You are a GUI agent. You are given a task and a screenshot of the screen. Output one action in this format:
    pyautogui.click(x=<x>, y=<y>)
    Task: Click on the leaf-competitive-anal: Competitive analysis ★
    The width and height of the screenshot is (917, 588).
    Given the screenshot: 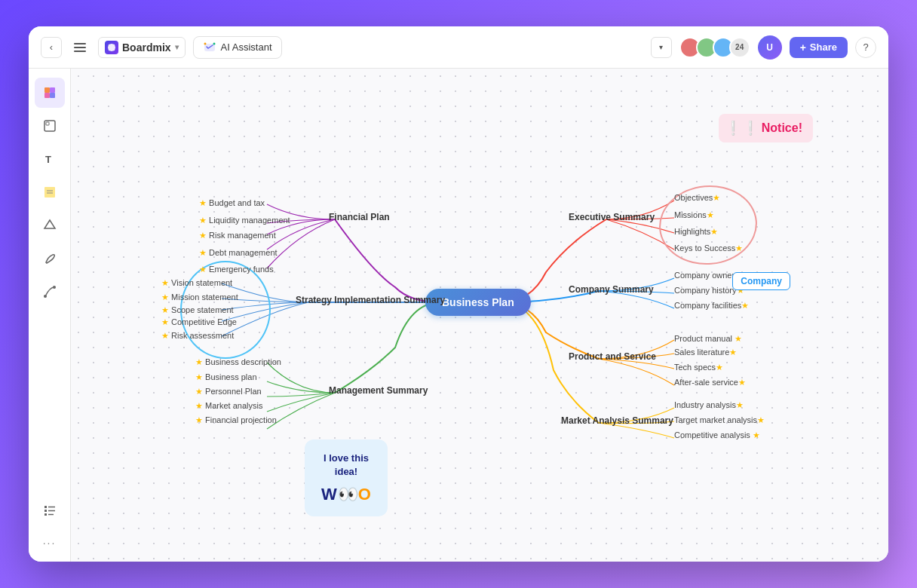 What is the action you would take?
    pyautogui.click(x=717, y=436)
    